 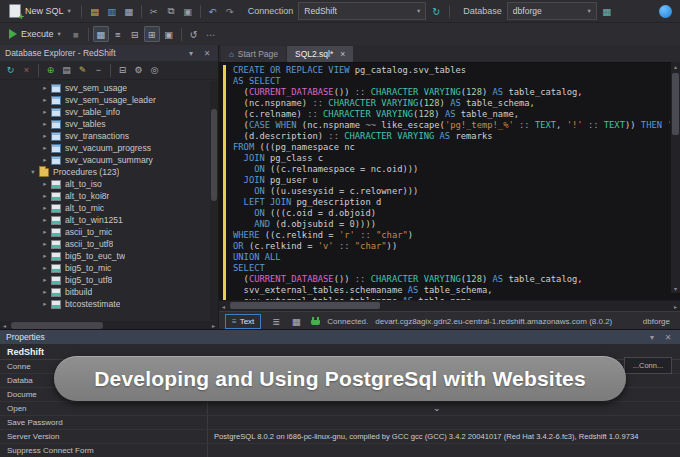 What do you see at coordinates (211, 34) in the screenshot?
I see `more-icon: ⋯` at bounding box center [211, 34].